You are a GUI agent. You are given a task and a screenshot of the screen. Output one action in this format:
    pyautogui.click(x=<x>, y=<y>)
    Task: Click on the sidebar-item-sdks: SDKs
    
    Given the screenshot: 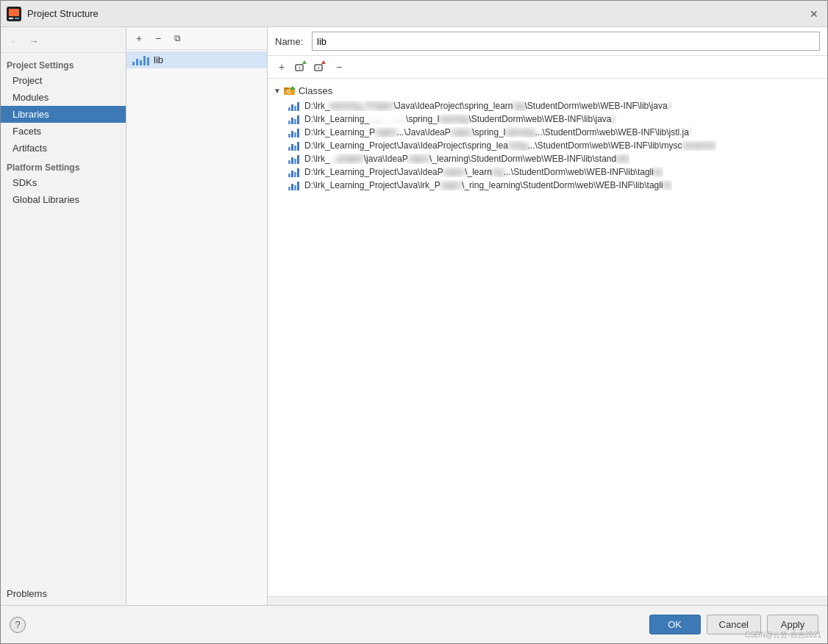 What is the action you would take?
    pyautogui.click(x=63, y=182)
    